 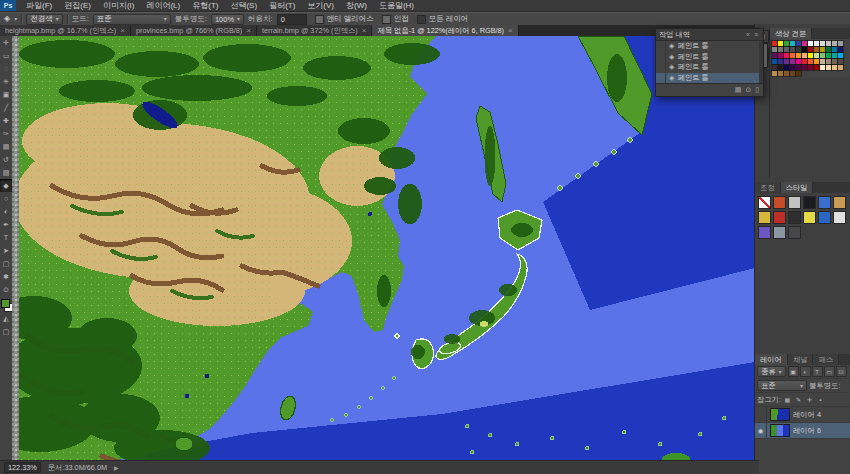 I want to click on history-brush-tool: ↺, so click(x=6, y=160).